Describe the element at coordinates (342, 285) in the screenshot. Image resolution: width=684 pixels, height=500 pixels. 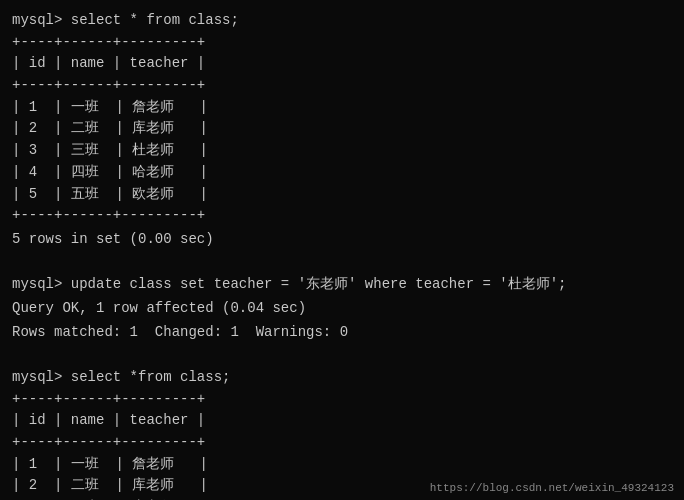
I see `update-prompt: mysql> update class set teacher = '东老师' …` at that location.